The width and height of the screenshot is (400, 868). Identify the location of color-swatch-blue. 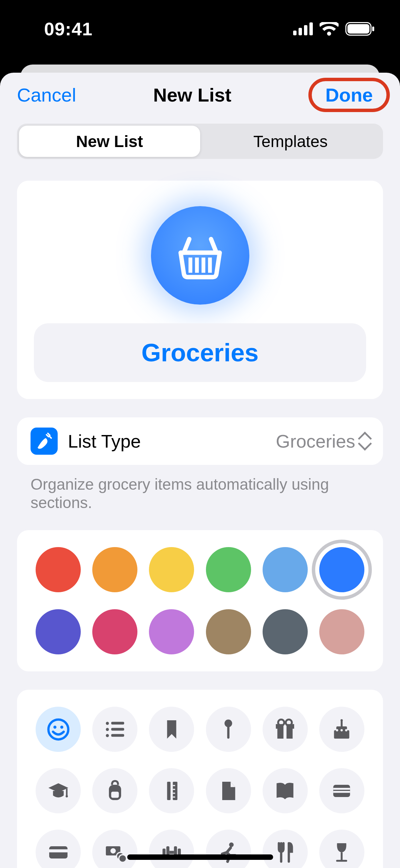
(342, 570).